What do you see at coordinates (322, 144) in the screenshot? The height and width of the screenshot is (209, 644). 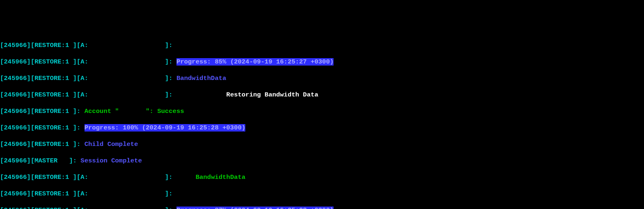 I see `log-line: [245966][RESTORE:1 ]: Child Complete` at bounding box center [322, 144].